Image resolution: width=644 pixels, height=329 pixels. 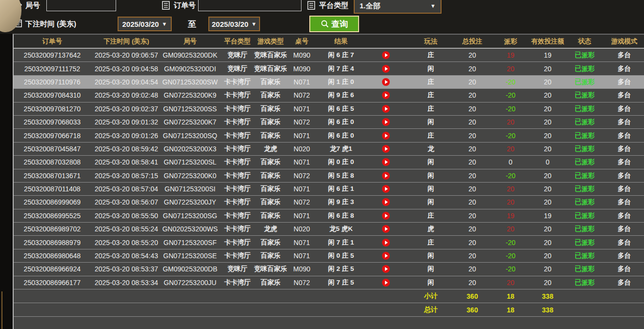 I want to click on chevron-down-icon: ▼, so click(x=433, y=6).